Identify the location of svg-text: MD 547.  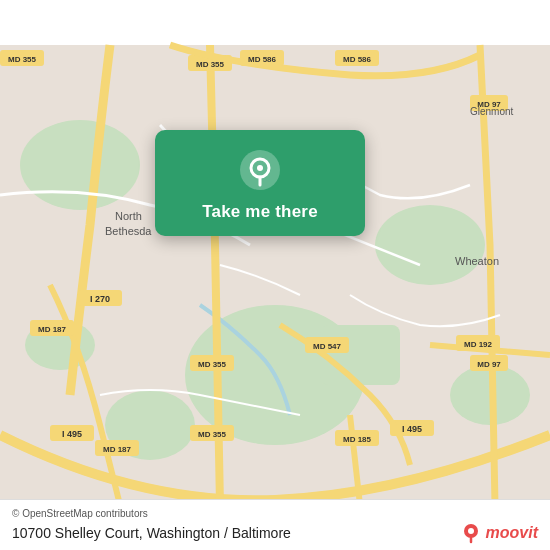
(328, 346).